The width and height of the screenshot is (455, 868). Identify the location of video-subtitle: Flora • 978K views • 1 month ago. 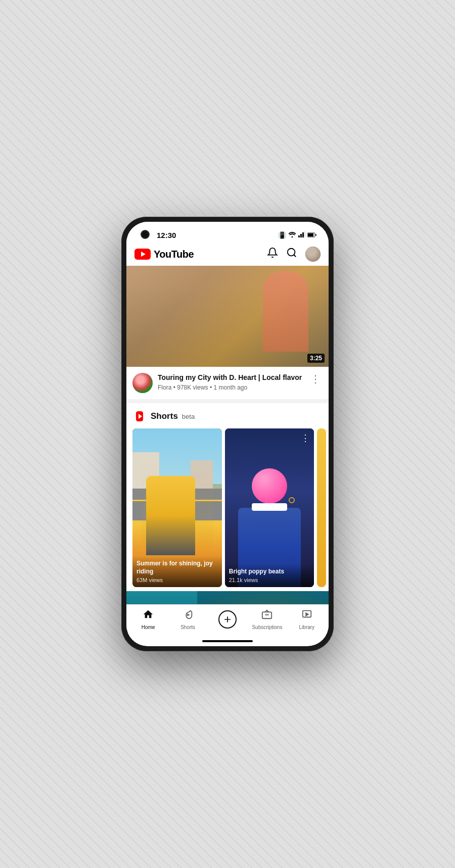
(231, 388).